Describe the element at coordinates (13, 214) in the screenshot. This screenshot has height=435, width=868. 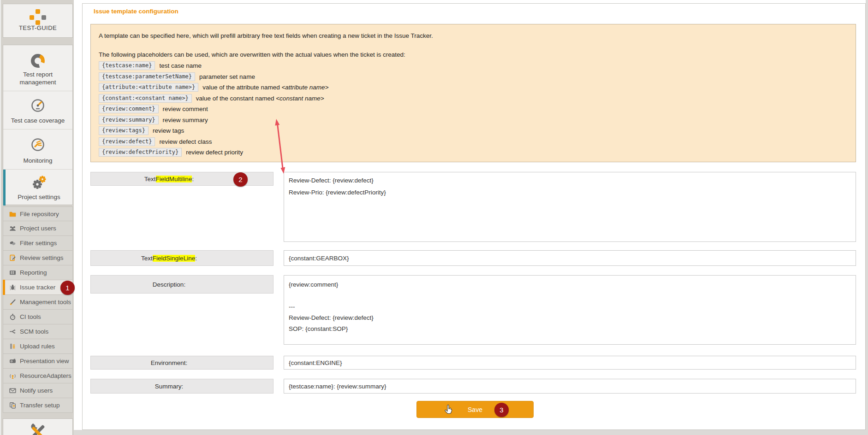
I see `folder-icon` at that location.